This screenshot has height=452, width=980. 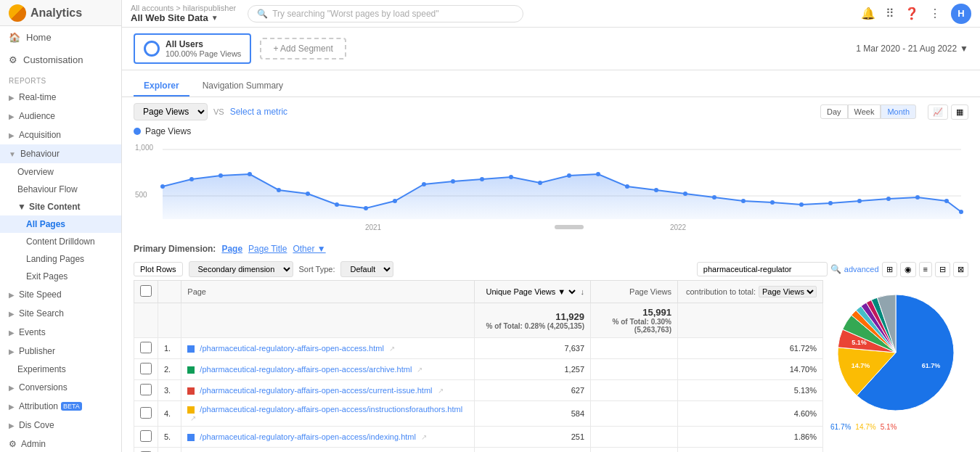 I want to click on filter-search-icon: 🔍, so click(x=836, y=269).